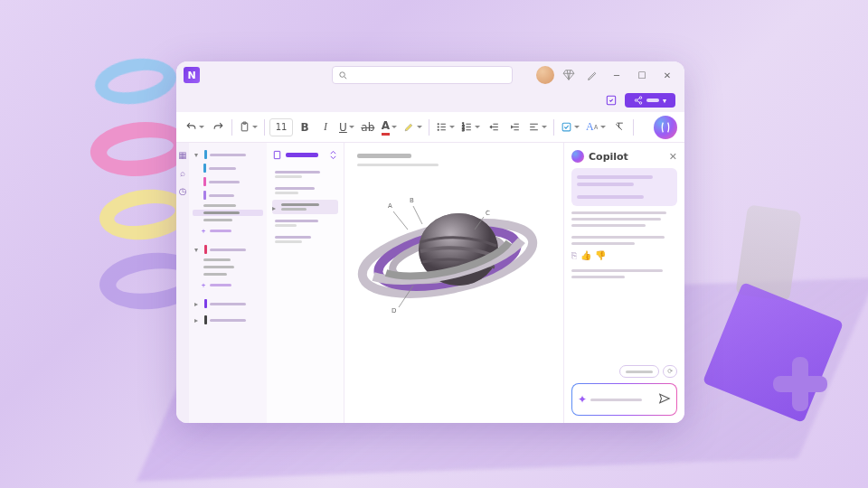 The image size is (868, 488). I want to click on decrease-indent-button, so click(494, 127).